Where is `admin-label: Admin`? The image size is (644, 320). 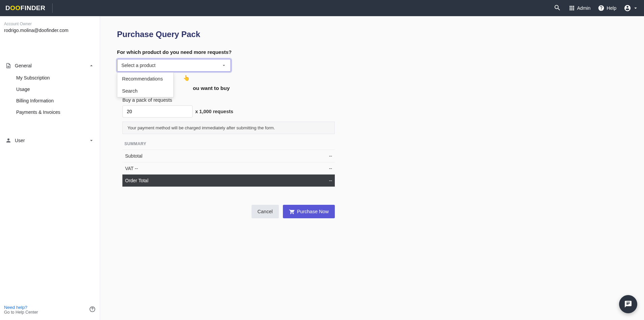 admin-label: Admin is located at coordinates (584, 8).